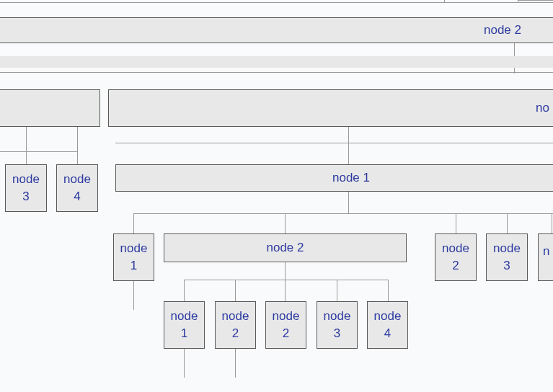 The image size is (553, 392). Describe the element at coordinates (286, 248) in the screenshot. I see `tree-node-r4-2big: node 2` at that location.